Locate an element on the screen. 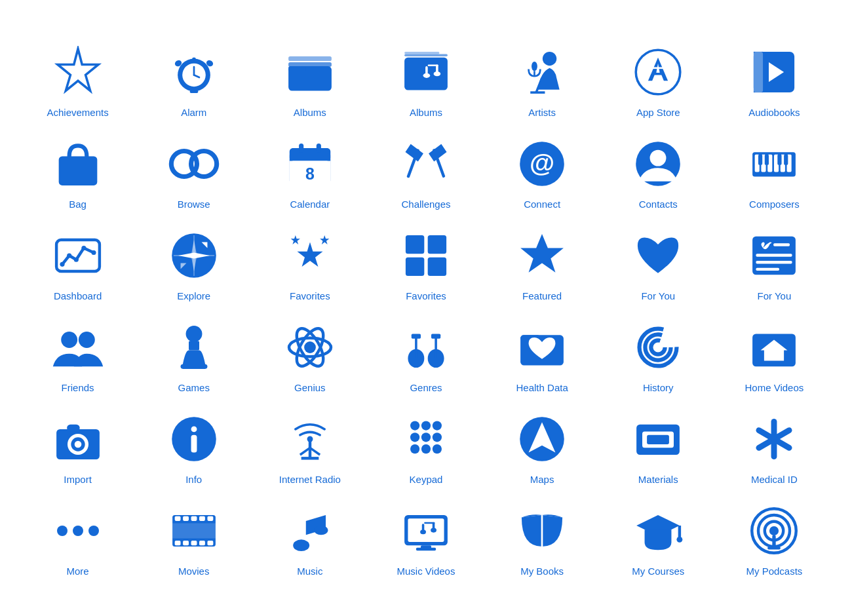  icon-item-app-store: App Store is located at coordinates (658, 79).